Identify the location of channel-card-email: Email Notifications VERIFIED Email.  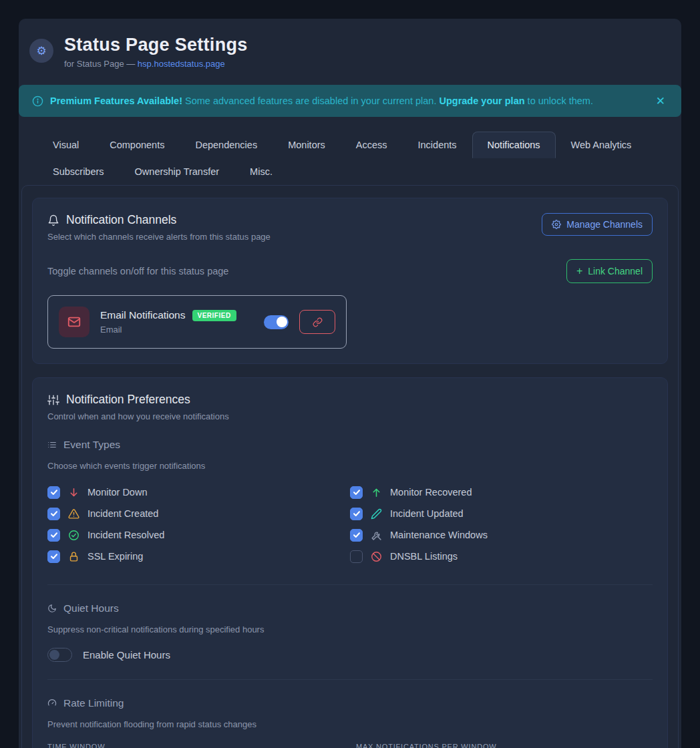
(197, 322).